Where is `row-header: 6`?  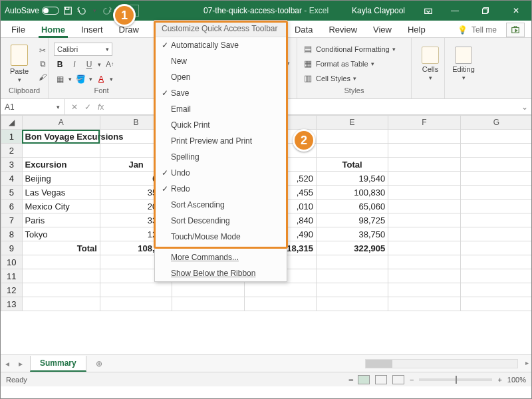 row-header: 6 is located at coordinates (12, 206).